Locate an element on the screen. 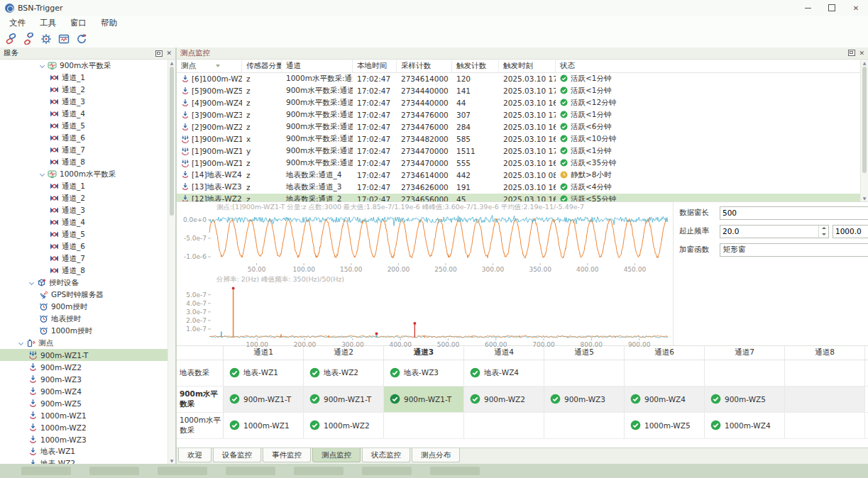 This screenshot has width=868, height=478. monitor-window-icon is located at coordinates (64, 39).